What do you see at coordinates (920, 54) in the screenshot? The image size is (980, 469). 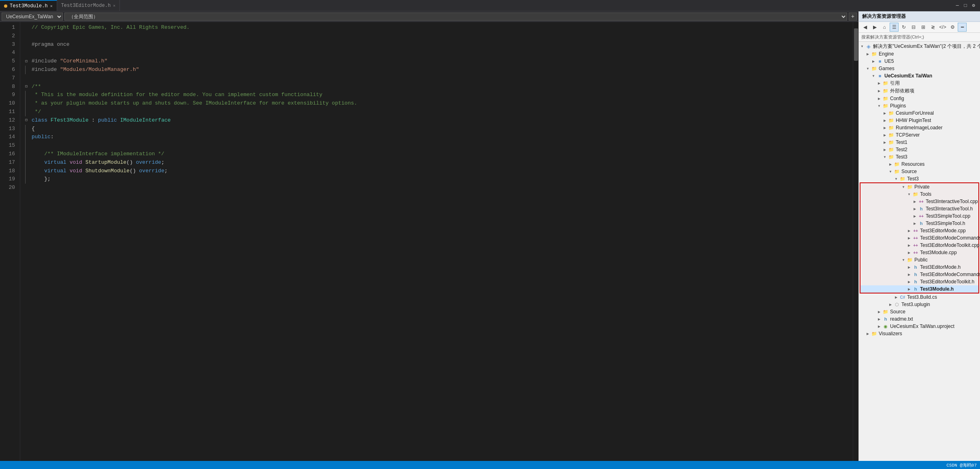 I see `tree-item-engine: ▶📁Engine` at bounding box center [920, 54].